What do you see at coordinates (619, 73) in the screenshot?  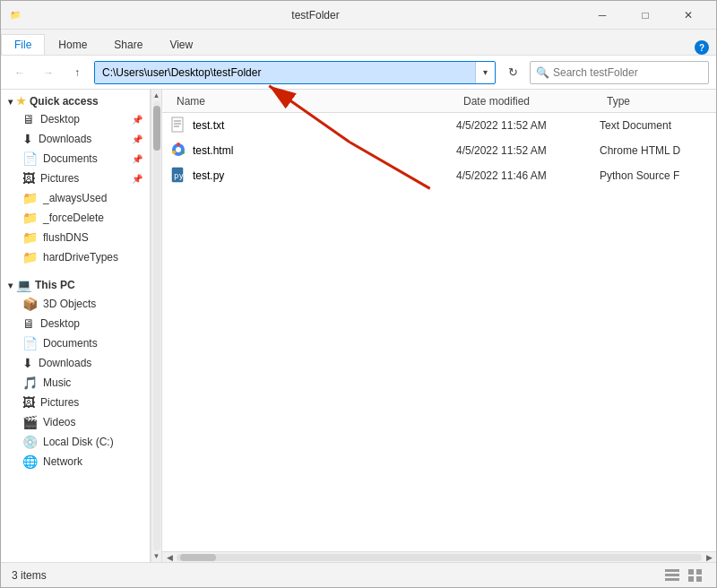 I see `search-box: 🔍` at bounding box center [619, 73].